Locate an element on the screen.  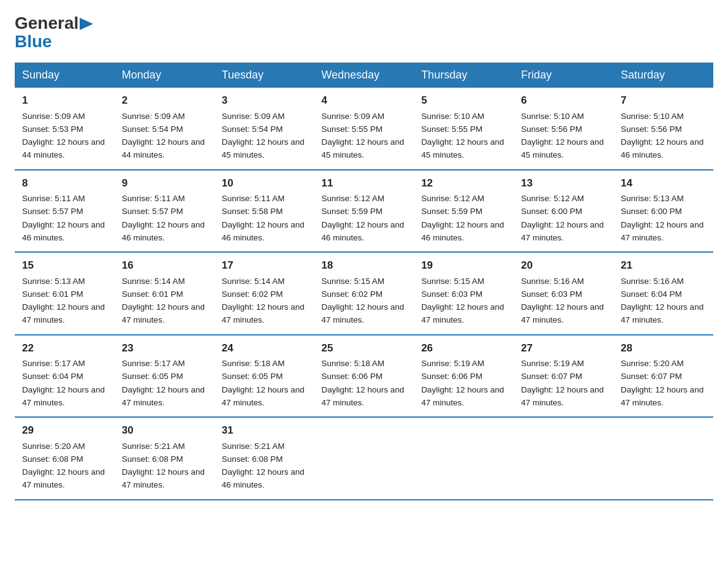
day-info: Sunrise: 5:16 AMSunset: 6:04 PMDaylight:… is located at coordinates (662, 301).